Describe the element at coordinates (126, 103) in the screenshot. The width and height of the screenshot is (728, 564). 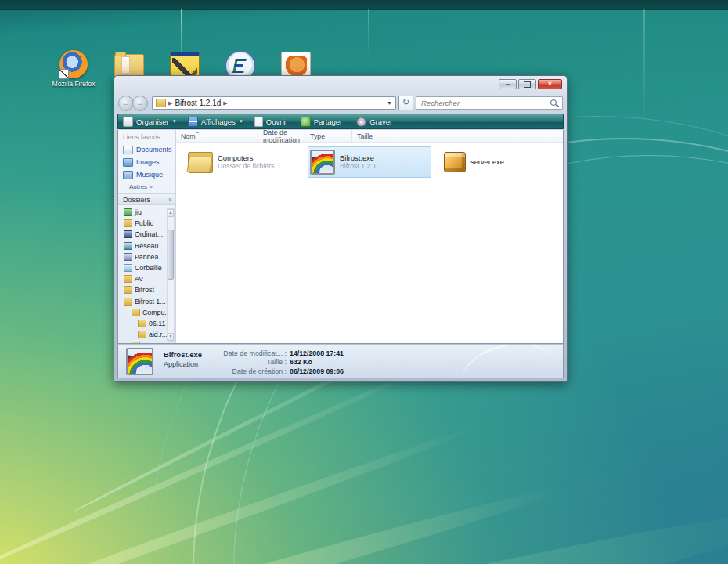
I see `back-button: ←` at that location.